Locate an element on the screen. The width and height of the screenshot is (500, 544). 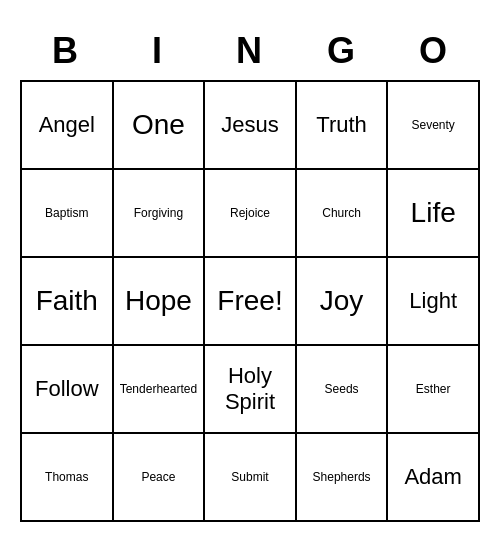
cell-text-15: Follow is located at coordinates (67, 389).